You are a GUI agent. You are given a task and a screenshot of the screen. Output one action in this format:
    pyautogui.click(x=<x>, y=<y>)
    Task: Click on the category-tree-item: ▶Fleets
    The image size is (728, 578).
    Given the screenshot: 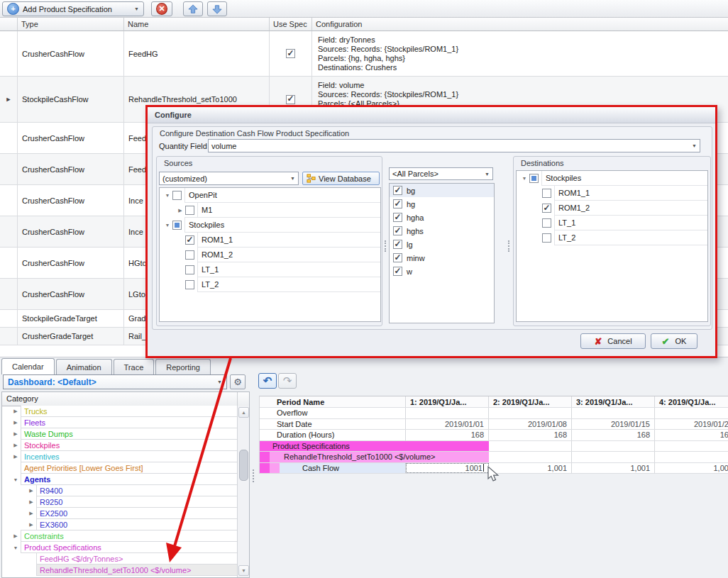 What is the action you would take?
    pyautogui.click(x=120, y=423)
    